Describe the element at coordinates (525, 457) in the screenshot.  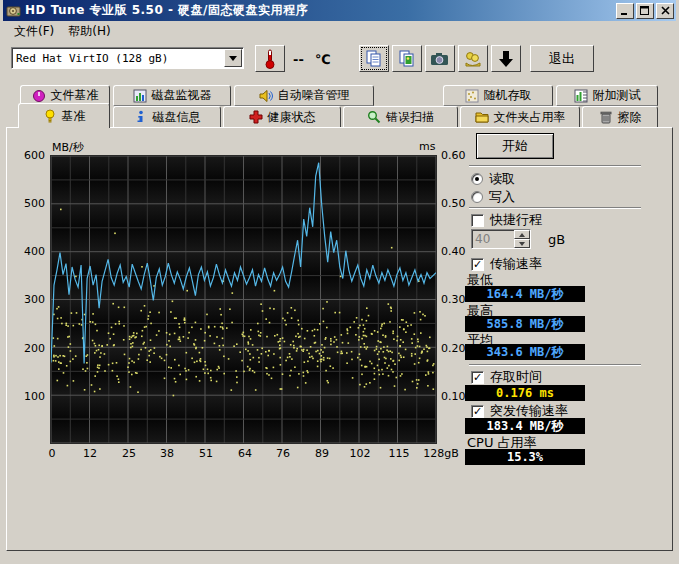
I see `cpu-usage-value: 15.3%` at that location.